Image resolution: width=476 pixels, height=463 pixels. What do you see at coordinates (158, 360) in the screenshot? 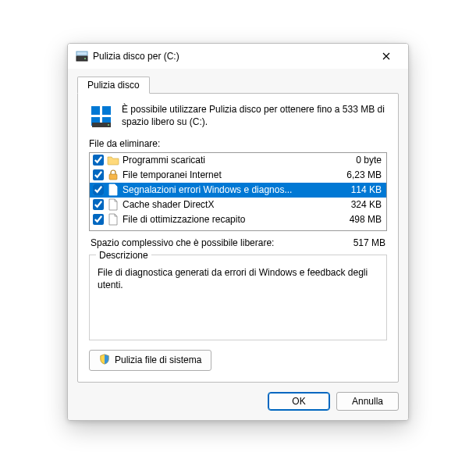
I see `clean-system-files-label: Pulizia file di sistema` at bounding box center [158, 360].